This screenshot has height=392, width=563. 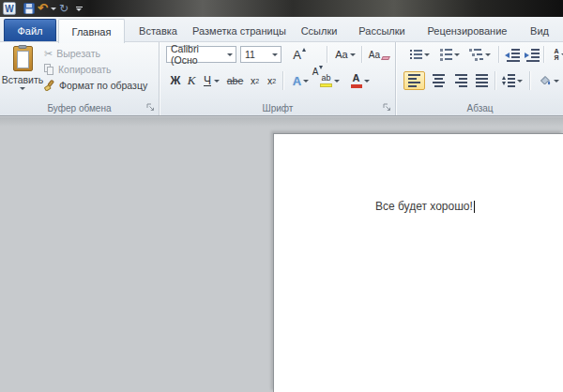 I want to click on tab-review: Рецензирование, so click(x=467, y=30).